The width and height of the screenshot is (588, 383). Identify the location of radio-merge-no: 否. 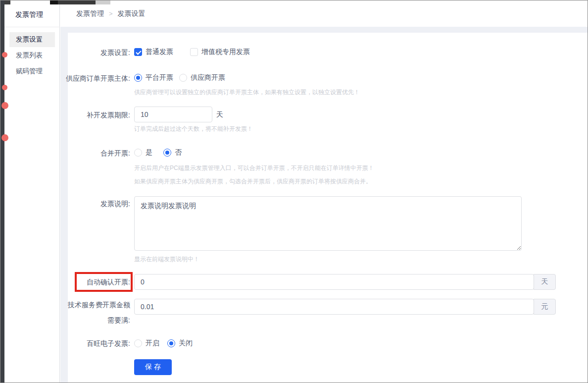
(172, 153).